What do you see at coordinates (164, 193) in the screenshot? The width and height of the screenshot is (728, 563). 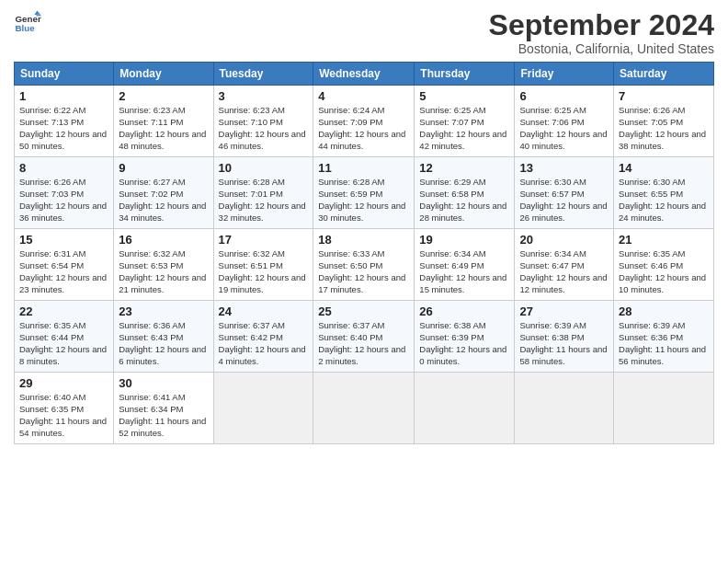 I see `calendar-cell: 9 Sunrise: 6:27 AM Sunset: 7:02 PM Dayli…` at bounding box center [164, 193].